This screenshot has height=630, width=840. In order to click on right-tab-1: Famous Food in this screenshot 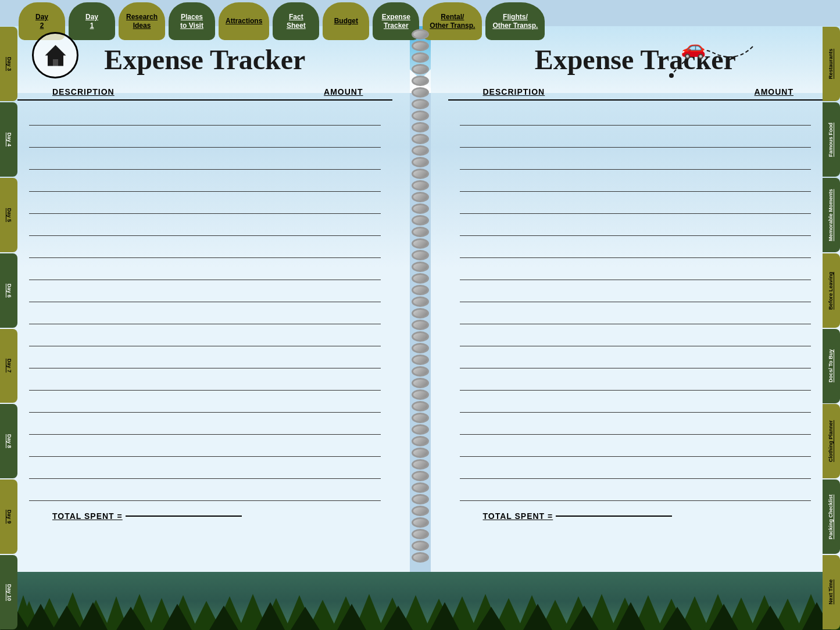, I will do `click(831, 139)`.